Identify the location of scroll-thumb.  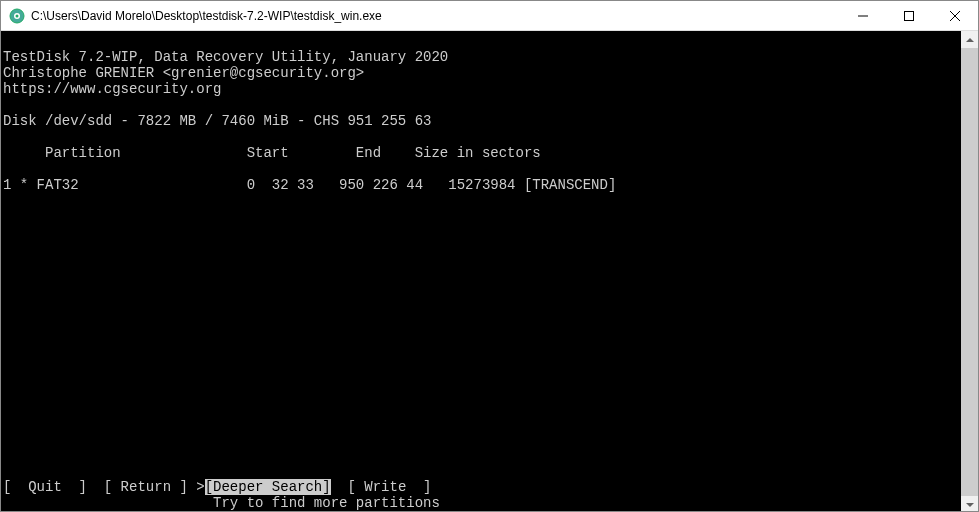
(970, 272).